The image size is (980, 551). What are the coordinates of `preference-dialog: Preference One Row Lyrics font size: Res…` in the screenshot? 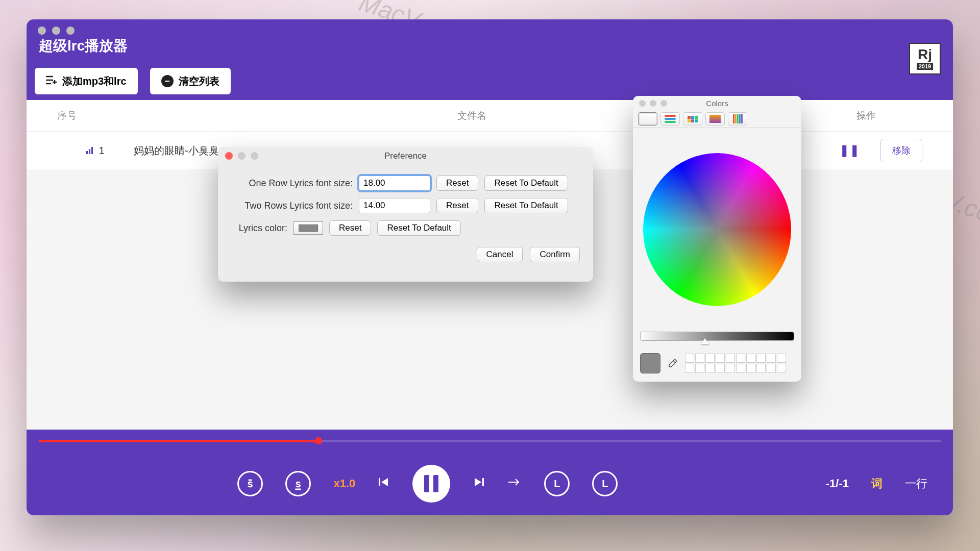 It's located at (405, 214).